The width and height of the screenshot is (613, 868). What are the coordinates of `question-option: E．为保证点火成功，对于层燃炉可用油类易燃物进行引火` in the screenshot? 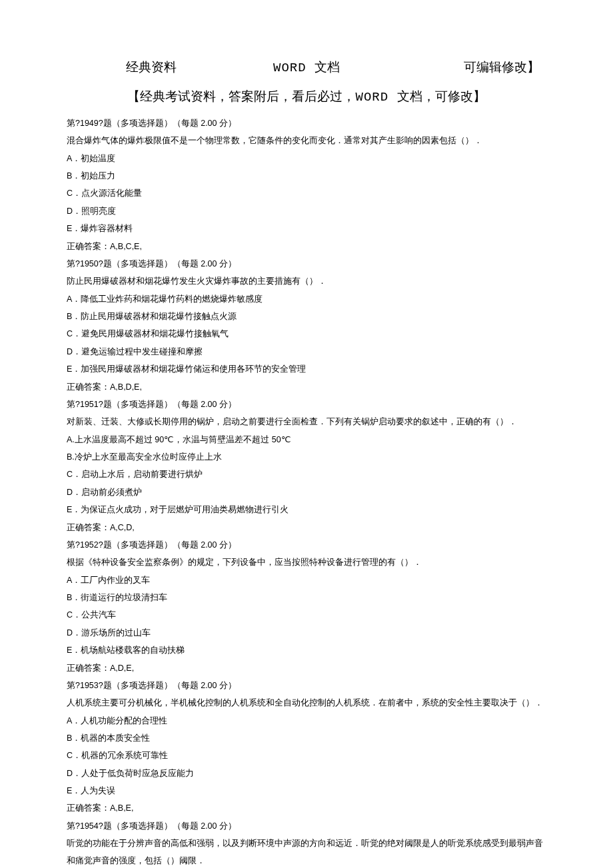 It's located at (306, 509).